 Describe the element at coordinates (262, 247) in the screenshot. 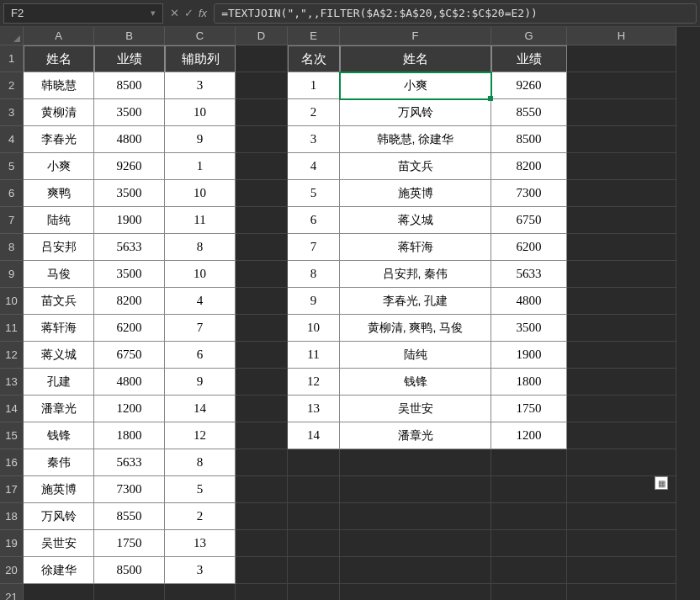

I see `cell-D8` at that location.